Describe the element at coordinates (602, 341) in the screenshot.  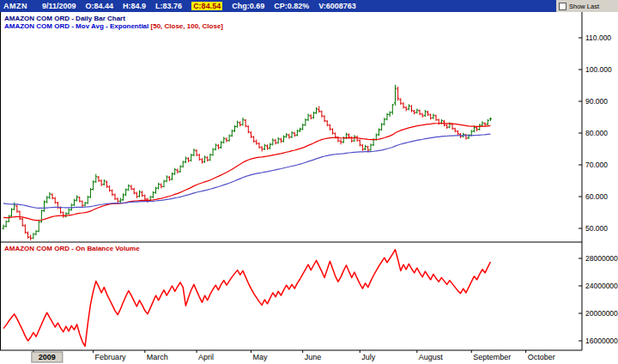
I see `svg-text: 16000000` at that location.